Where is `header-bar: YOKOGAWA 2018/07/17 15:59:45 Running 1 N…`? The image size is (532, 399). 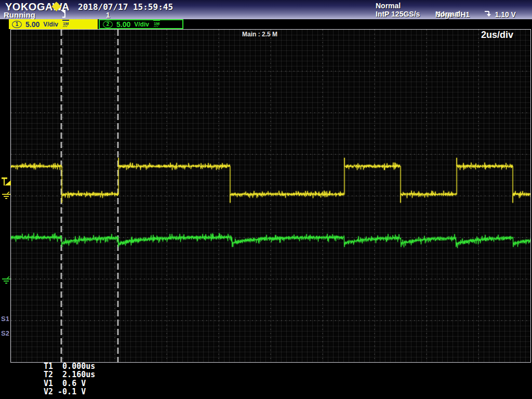 header-bar: YOKOGAWA 2018/07/17 15:59:45 Running 1 N… is located at coordinates (266, 9).